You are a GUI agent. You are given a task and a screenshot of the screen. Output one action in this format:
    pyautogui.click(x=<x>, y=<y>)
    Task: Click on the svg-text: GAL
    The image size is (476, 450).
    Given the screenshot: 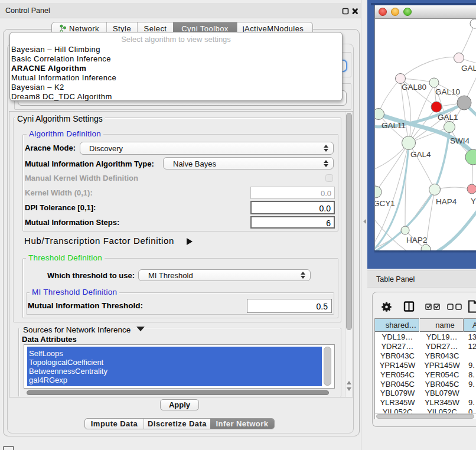 What is the action you would take?
    pyautogui.click(x=469, y=69)
    